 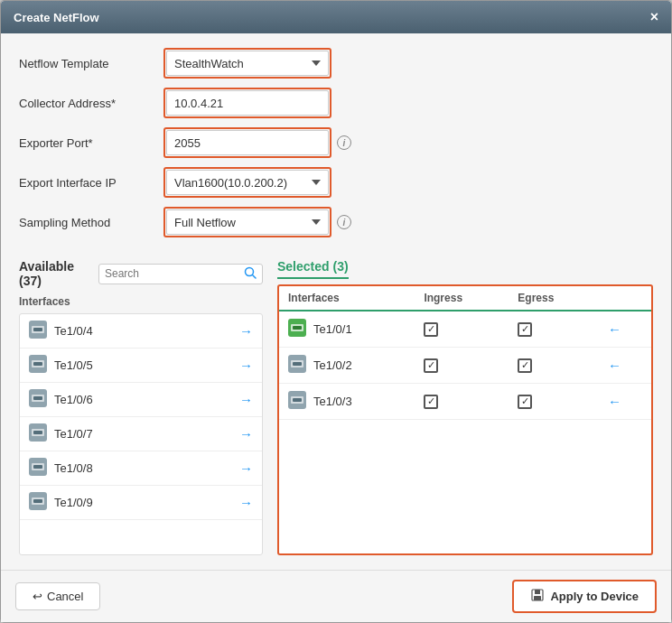 I want to click on exporter-port-input, so click(x=247, y=143).